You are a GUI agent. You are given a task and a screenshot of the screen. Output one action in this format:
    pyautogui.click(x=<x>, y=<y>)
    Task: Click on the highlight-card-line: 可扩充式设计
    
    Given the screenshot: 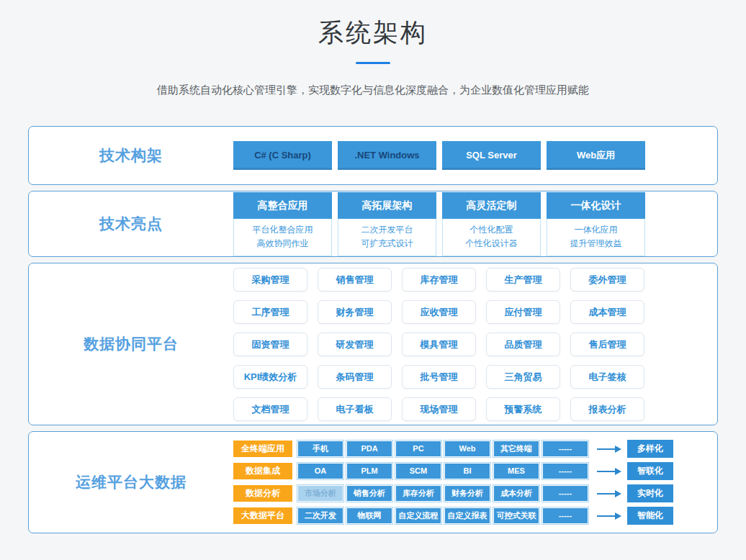 What is the action you would take?
    pyautogui.click(x=387, y=243)
    